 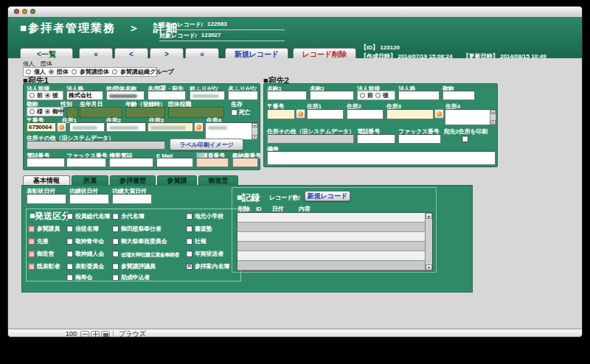 I want to click on zoom-level: 100, so click(x=71, y=333).